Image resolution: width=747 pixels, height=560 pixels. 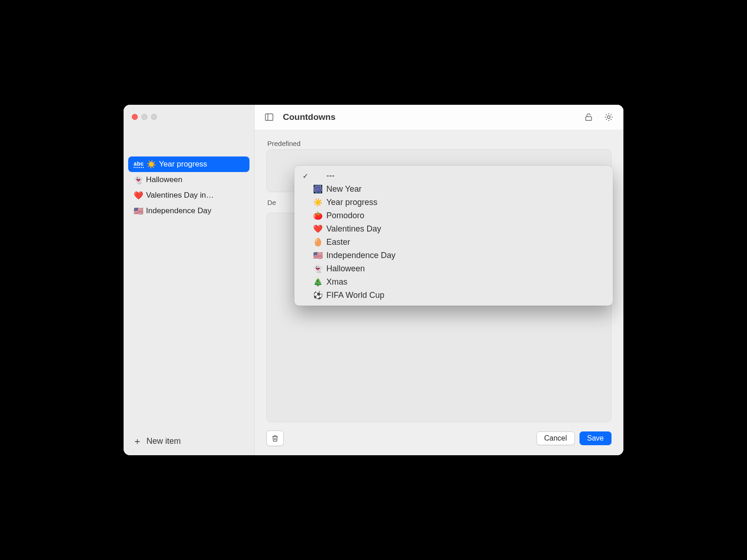 What do you see at coordinates (439, 144) in the screenshot?
I see `predefined-section-label: Predefined` at bounding box center [439, 144].